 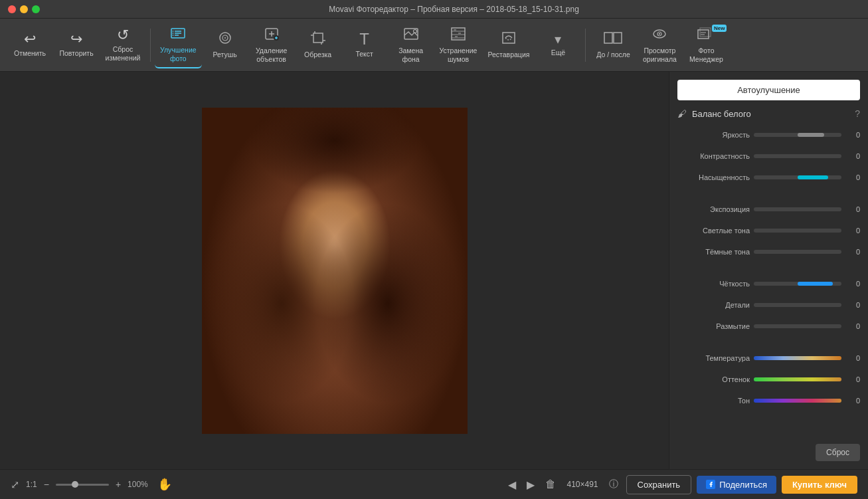 What do you see at coordinates (851, 135) in the screenshot?
I see `brightness-value: 0` at bounding box center [851, 135].